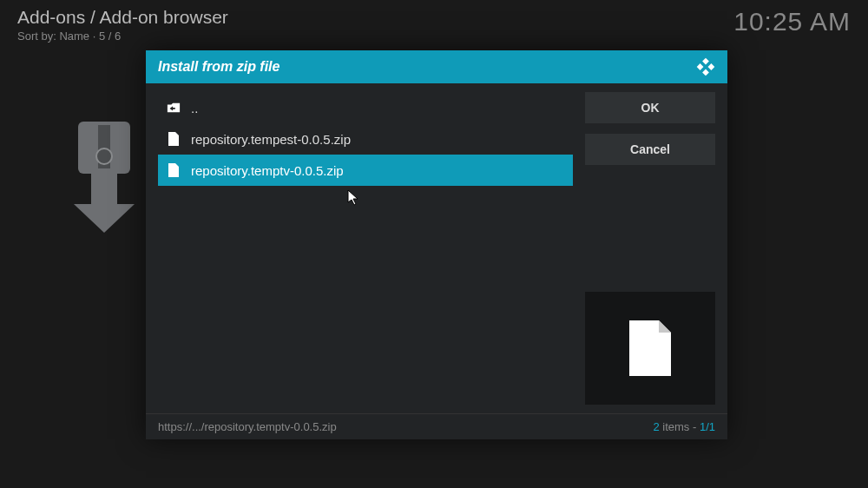 Image resolution: width=868 pixels, height=488 pixels. I want to click on folder-up-icon, so click(174, 108).